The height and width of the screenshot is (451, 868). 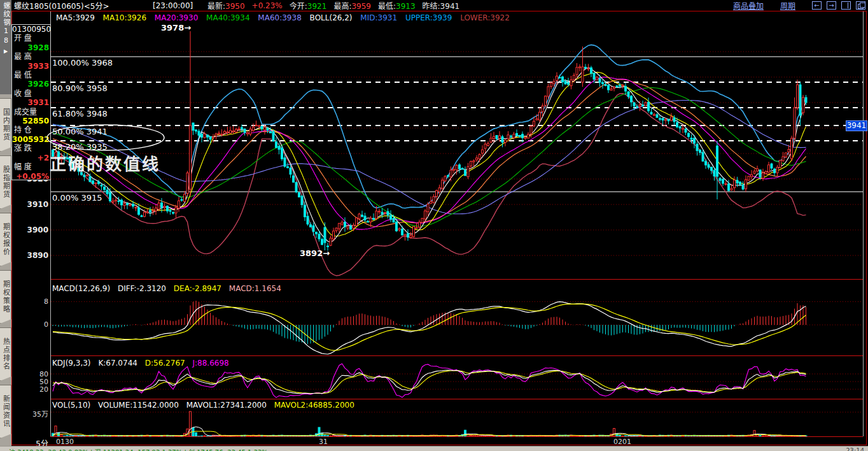 What do you see at coordinates (176, 28) in the screenshot?
I see `session-high-annotation: 3978→` at bounding box center [176, 28].